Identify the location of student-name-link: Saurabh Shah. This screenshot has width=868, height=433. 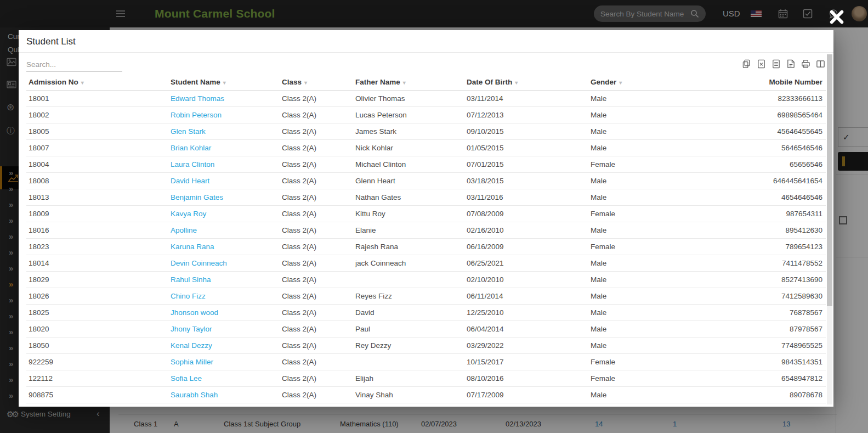
(194, 395).